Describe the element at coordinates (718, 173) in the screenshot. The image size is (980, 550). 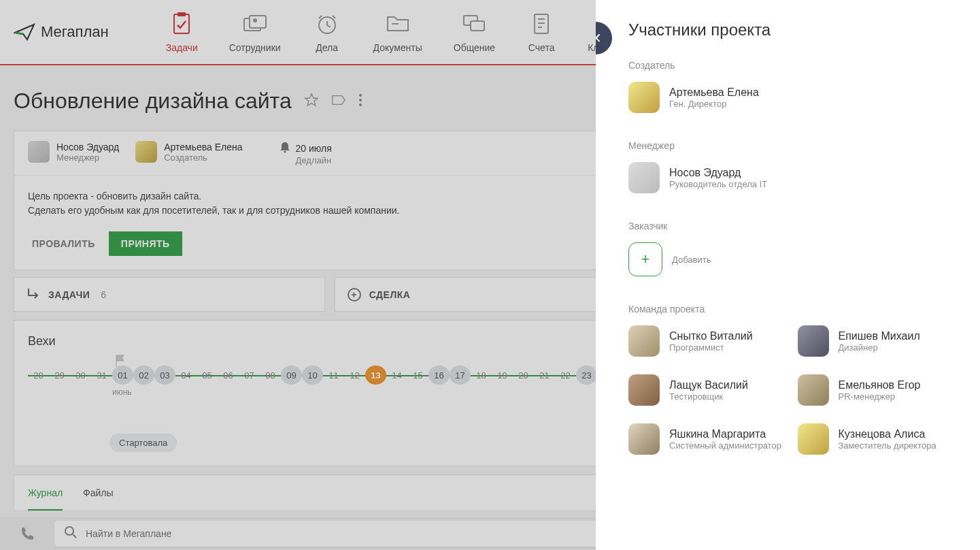
I see `person-name: Носов Эдуард` at that location.